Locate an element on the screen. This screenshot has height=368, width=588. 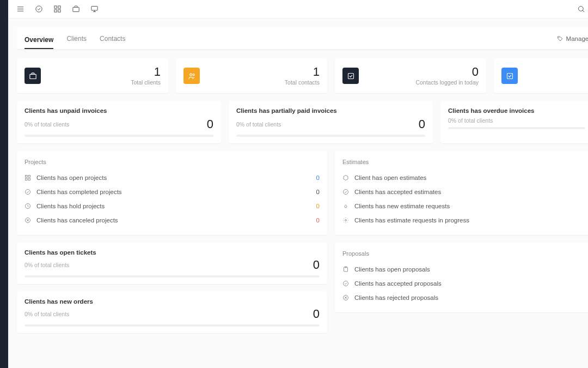
stat-label: Contacts logged in today is located at coordinates (447, 82).